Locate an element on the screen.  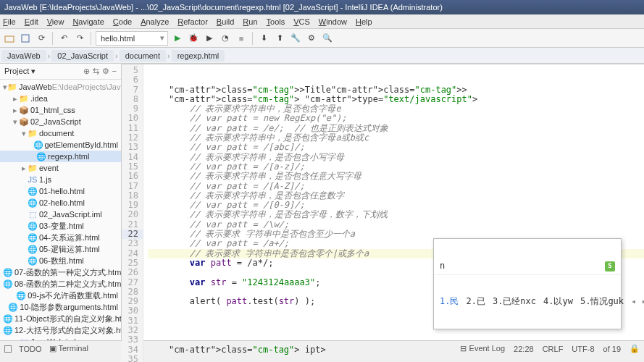
tree-label: 02-hello.html is located at coordinates (62, 203).